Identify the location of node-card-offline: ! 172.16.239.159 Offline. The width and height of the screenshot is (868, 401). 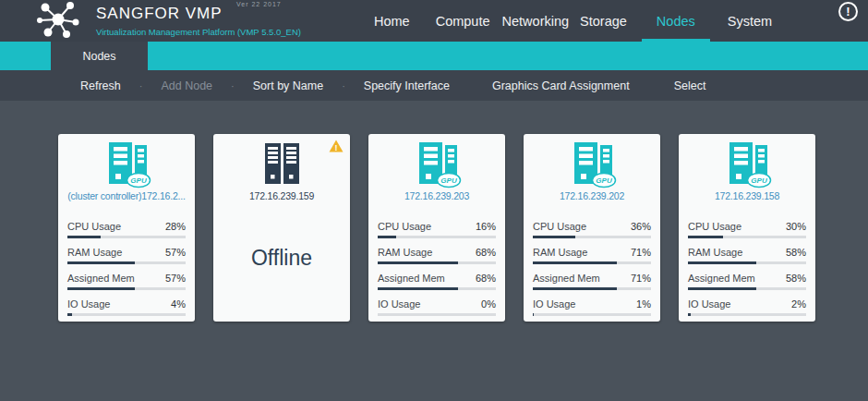
(282, 227).